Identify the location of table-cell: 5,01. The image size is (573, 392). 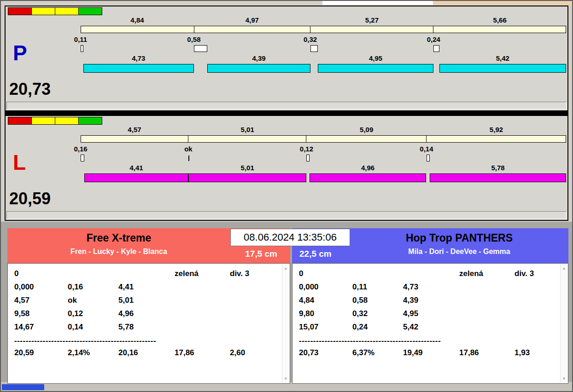
(126, 300).